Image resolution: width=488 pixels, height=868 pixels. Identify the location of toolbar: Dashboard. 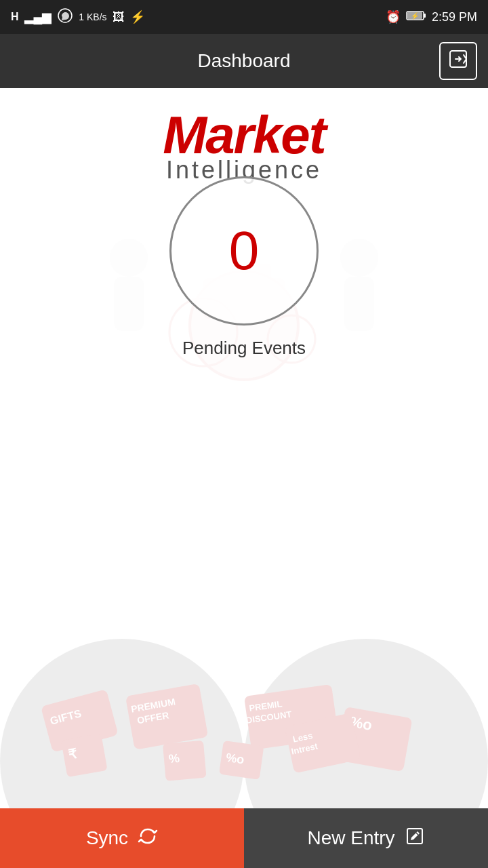
(244, 61).